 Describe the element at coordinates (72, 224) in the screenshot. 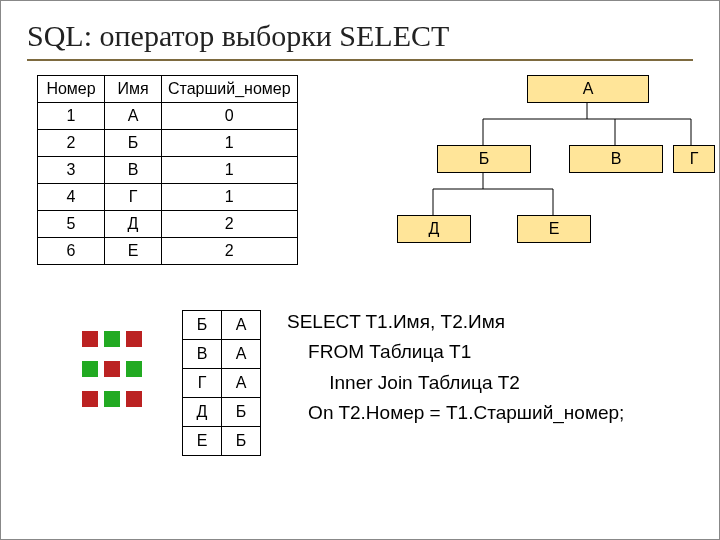

I see `cell: 5` at that location.